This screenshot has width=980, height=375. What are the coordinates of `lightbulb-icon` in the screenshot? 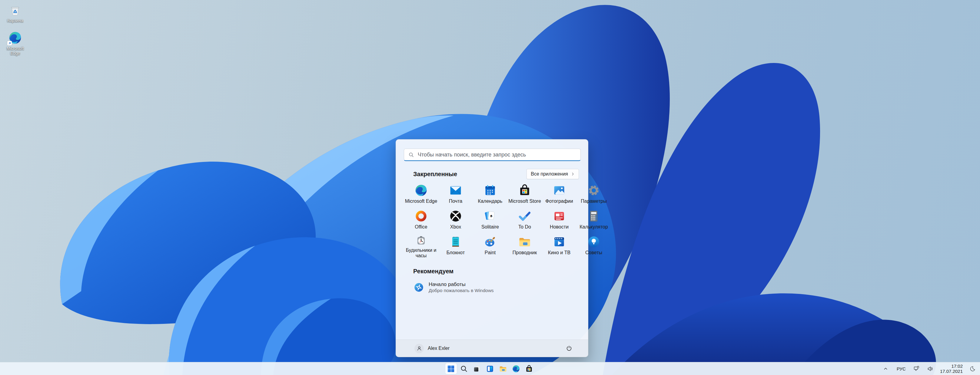 It's located at (593, 242).